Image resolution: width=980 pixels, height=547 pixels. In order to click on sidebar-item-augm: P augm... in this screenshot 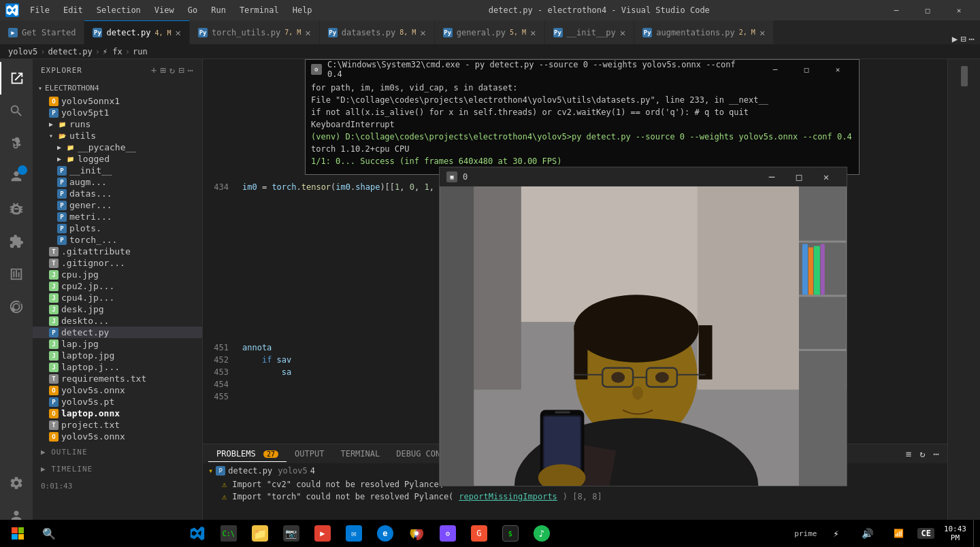, I will do `click(117, 182)`.